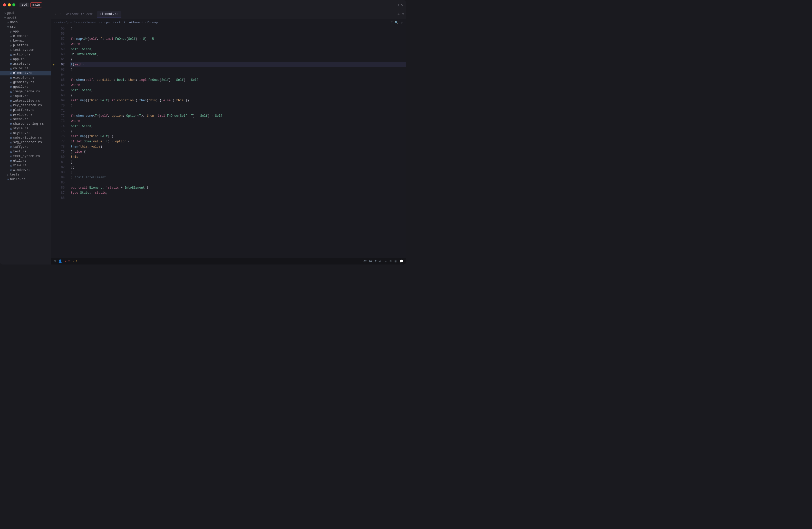 The height and width of the screenshot is (529, 812). I want to click on mail-icon: ✉, so click(386, 261).